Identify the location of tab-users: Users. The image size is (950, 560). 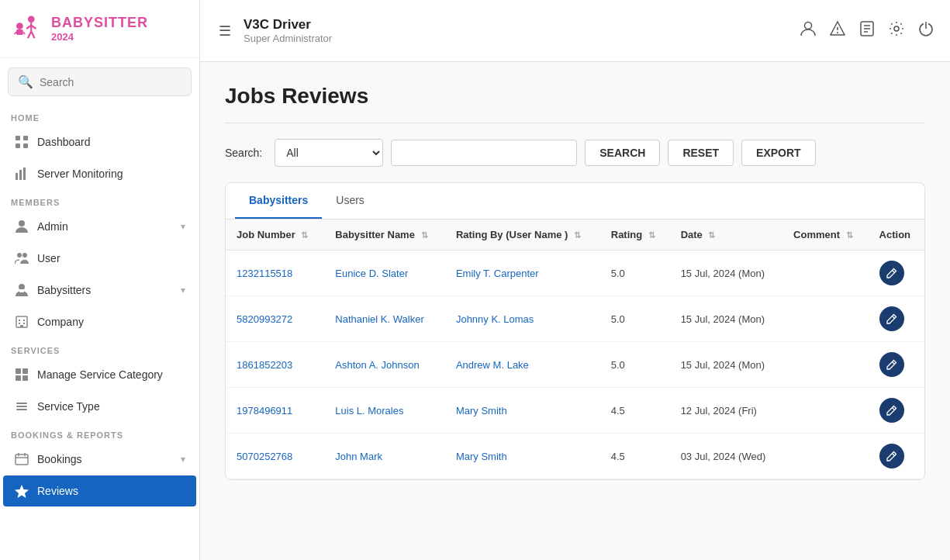
(351, 201).